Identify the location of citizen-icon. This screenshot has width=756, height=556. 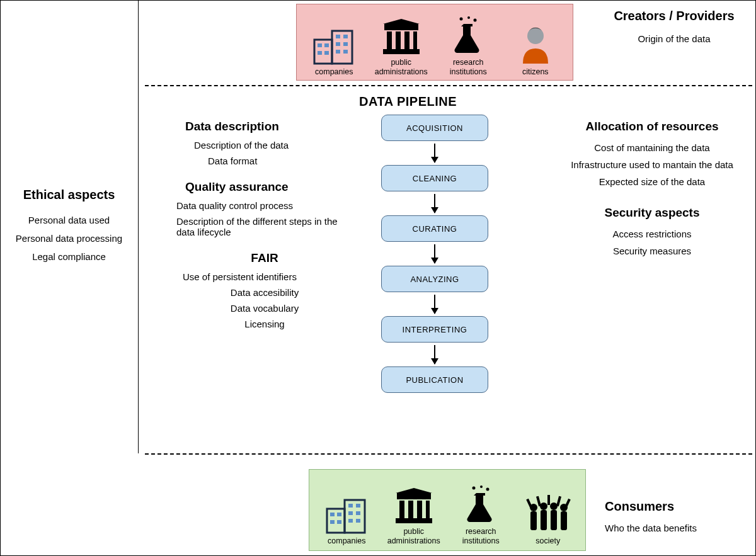
(536, 44).